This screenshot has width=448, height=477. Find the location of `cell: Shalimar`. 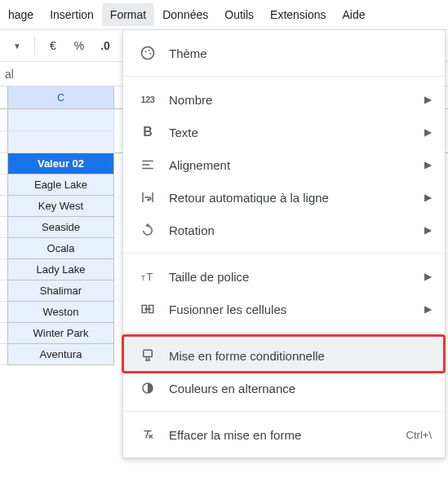

cell: Shalimar is located at coordinates (61, 291).